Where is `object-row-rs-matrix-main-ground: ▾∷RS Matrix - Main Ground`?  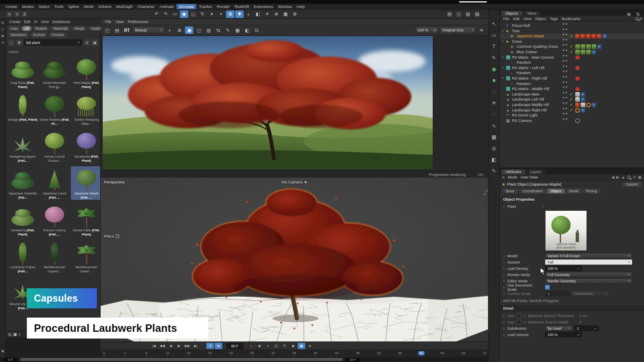 object-row-rs-matrix-main-ground: ▾∷RS Matrix - Main Ground is located at coordinates (572, 58).